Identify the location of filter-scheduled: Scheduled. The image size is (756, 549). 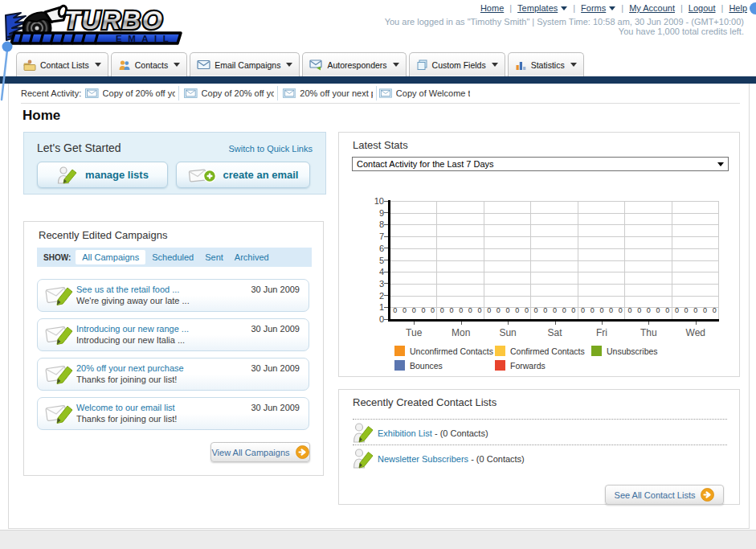
(173, 257).